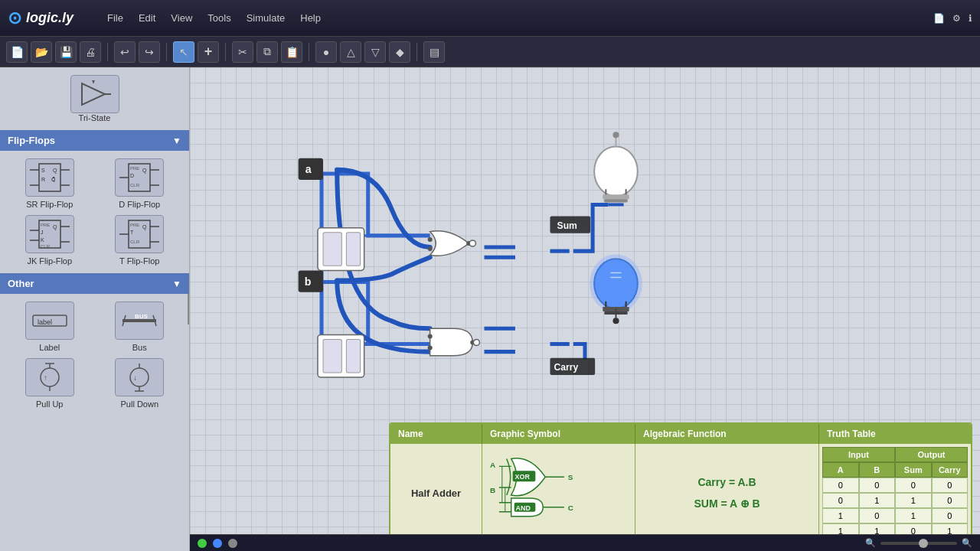 This screenshot has height=551, width=980. Describe the element at coordinates (50, 383) in the screenshot. I see `pullup-item: ↑ Pull Up` at that location.